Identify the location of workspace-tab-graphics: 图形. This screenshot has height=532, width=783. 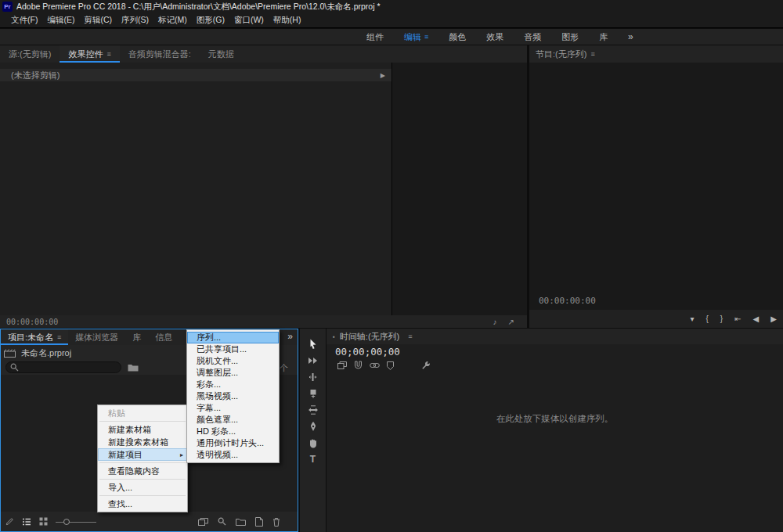
(570, 37).